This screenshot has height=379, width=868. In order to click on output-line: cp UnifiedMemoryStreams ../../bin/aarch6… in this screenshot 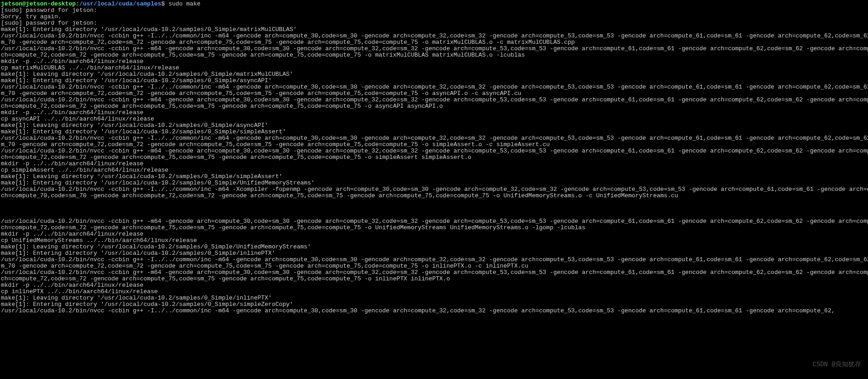, I will do `click(434, 241)`.